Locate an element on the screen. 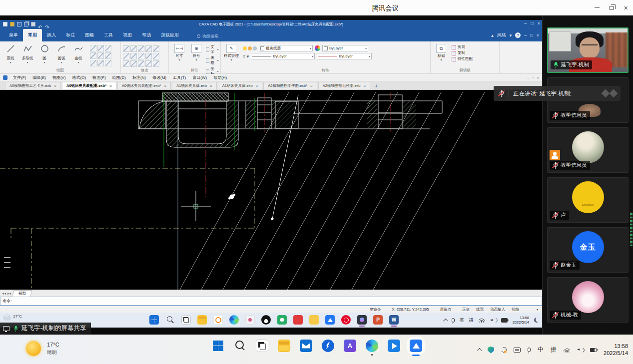 The height and width of the screenshot is (364, 633). taskbar-mail-icon is located at coordinates (306, 346).